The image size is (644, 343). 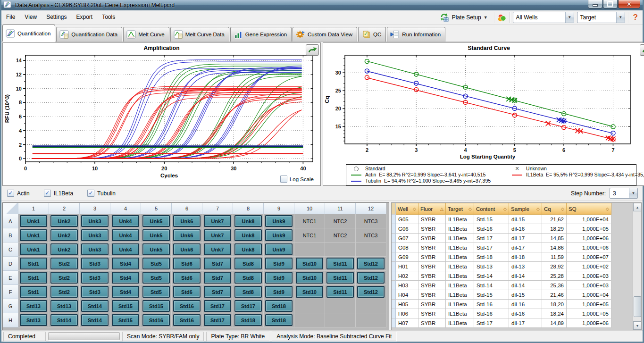 What do you see at coordinates (309, 306) in the screenshot?
I see `plate-well-G10` at bounding box center [309, 306].